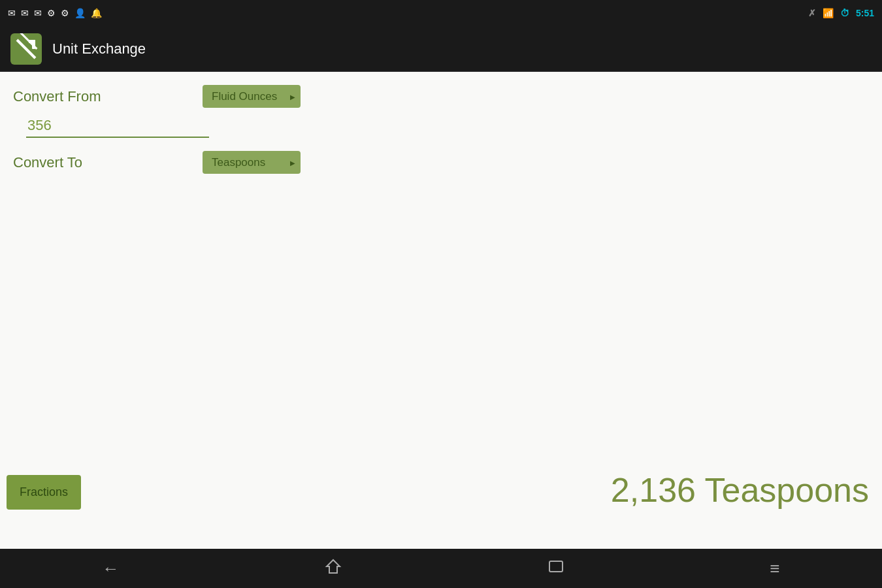 The height and width of the screenshot is (588, 882). I want to click on convert-to-dropdown-wrapper: Teaspoons Tablespoons Fluid Ounces Cups …, so click(252, 162).